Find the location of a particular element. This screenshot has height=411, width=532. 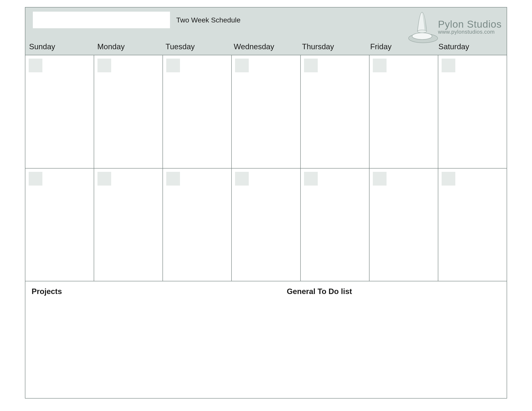

title-input is located at coordinates (101, 20).